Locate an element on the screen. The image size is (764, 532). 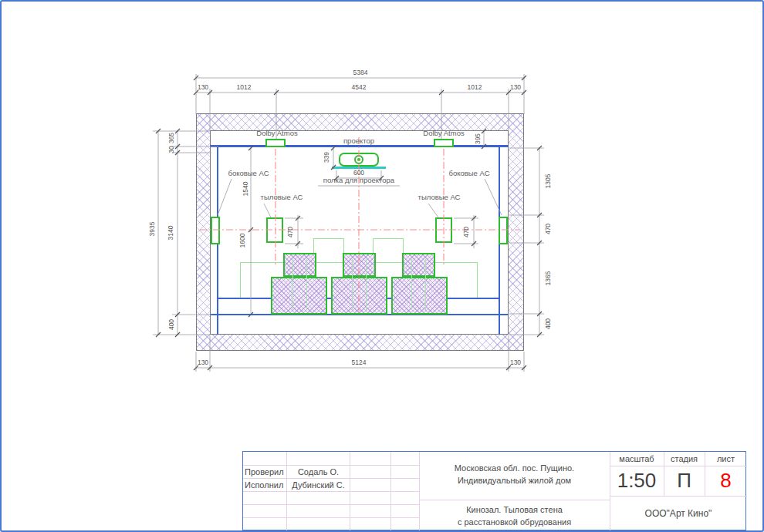
drawn-by-name: Дубинский С. is located at coordinates (318, 484).